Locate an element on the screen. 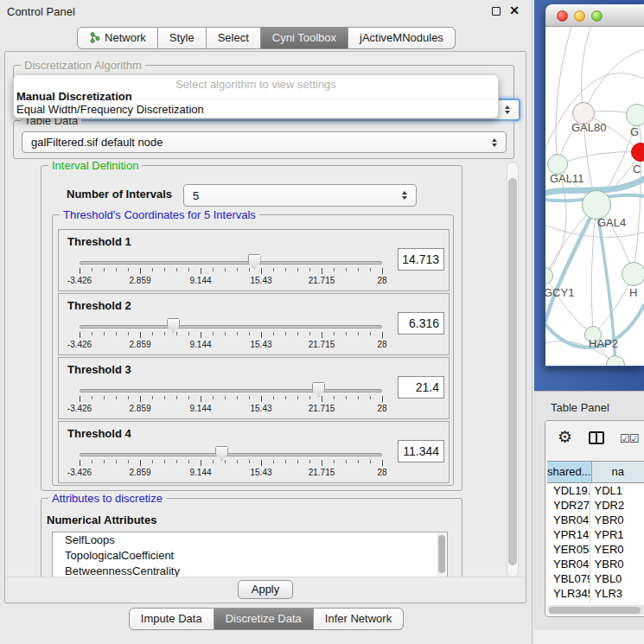  attribute-item-betweennesscentrality: BetweennessCentrality is located at coordinates (250, 571).